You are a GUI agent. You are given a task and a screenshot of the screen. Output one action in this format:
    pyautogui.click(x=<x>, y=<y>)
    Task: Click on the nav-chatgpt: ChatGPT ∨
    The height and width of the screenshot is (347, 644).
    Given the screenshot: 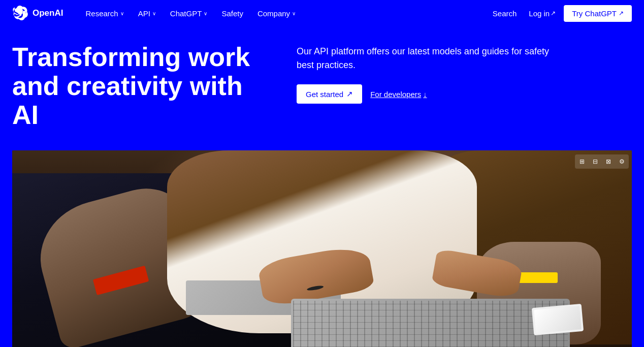 What is the action you would take?
    pyautogui.click(x=189, y=13)
    